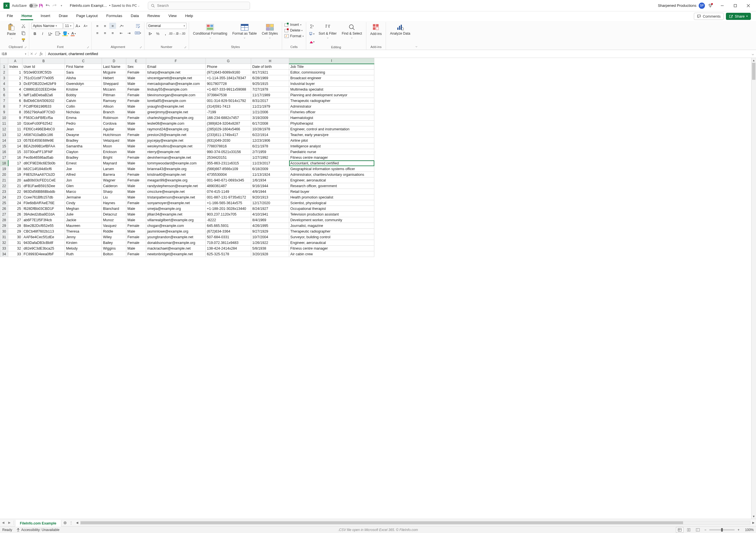 The width and height of the screenshot is (756, 533). What do you see at coordinates (4, 197) in the screenshot?
I see `row-header: 24` at bounding box center [4, 197].